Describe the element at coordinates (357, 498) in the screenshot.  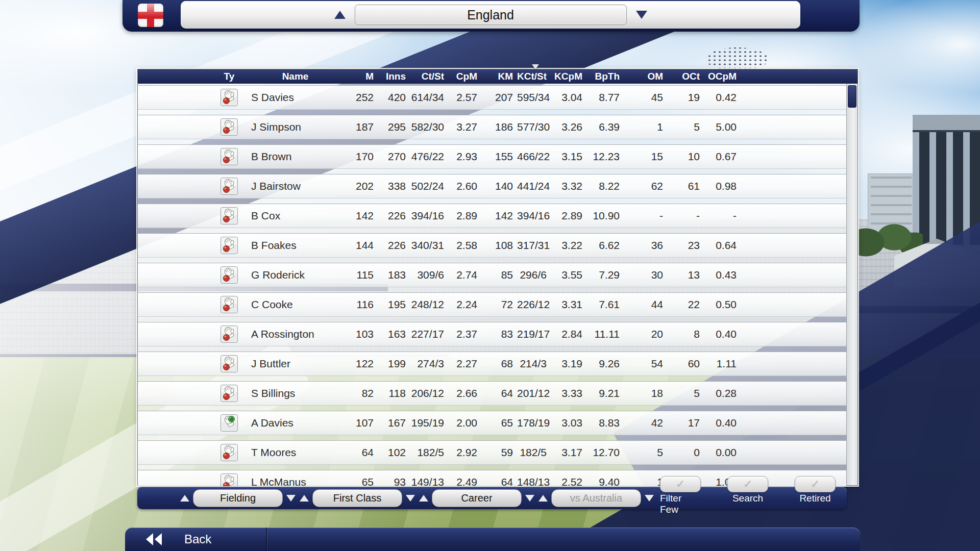
I see `dropdown-button: First Class` at that location.